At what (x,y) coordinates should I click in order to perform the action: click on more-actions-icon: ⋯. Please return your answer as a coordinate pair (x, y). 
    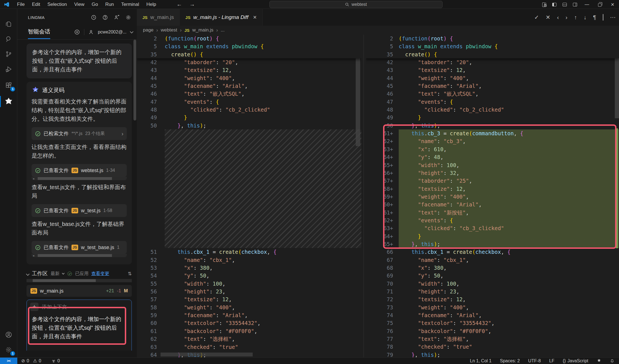
    Looking at the image, I should click on (613, 17).